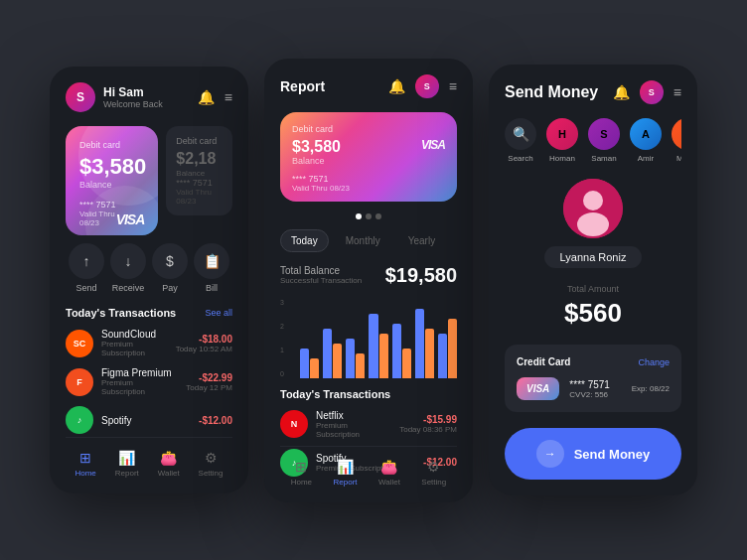  I want to click on total-balance-section: Total Balance Successful Transaction $19…, so click(369, 276).